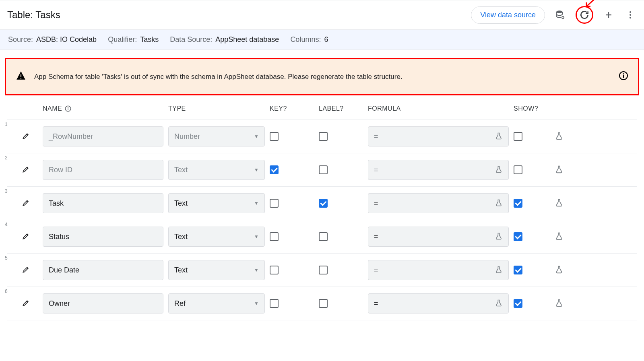 The height and width of the screenshot is (361, 644). I want to click on datasource-label: Data Source:, so click(191, 39).